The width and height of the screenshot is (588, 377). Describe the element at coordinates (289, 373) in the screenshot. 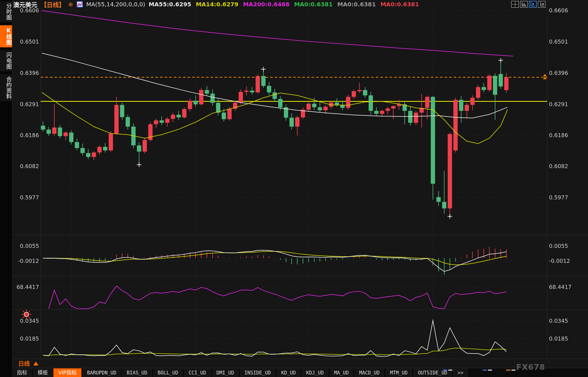

I see `bottom-tab-kd_ud: KD_UD` at that location.